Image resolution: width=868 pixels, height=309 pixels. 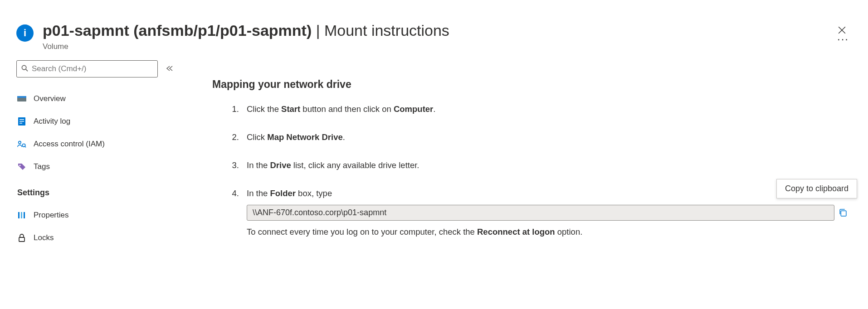 What do you see at coordinates (44, 238) in the screenshot?
I see `sidebar-item-label: Locks` at bounding box center [44, 238].